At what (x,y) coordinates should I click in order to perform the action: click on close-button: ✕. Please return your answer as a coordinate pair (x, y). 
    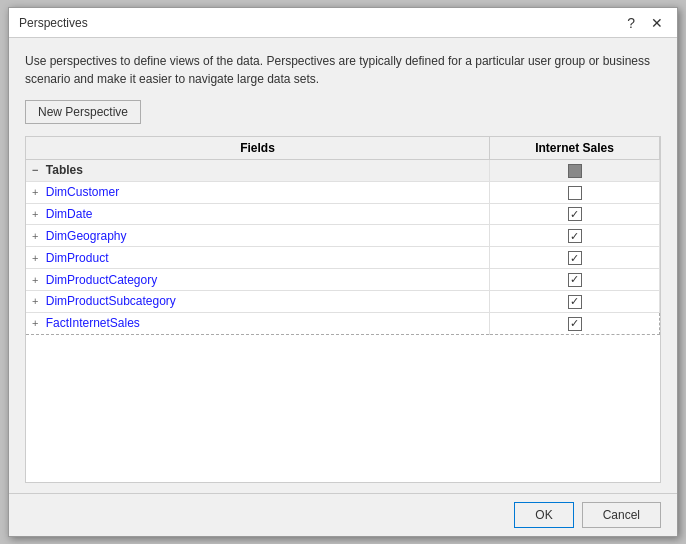
    Looking at the image, I should click on (657, 23).